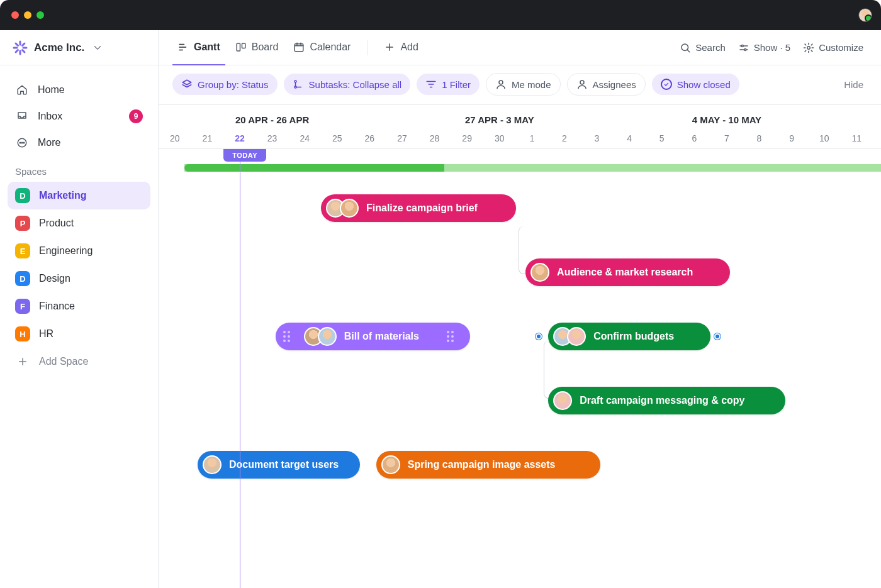 The width and height of the screenshot is (881, 588). What do you see at coordinates (15, 15) in the screenshot?
I see `close-window-icon` at bounding box center [15, 15].